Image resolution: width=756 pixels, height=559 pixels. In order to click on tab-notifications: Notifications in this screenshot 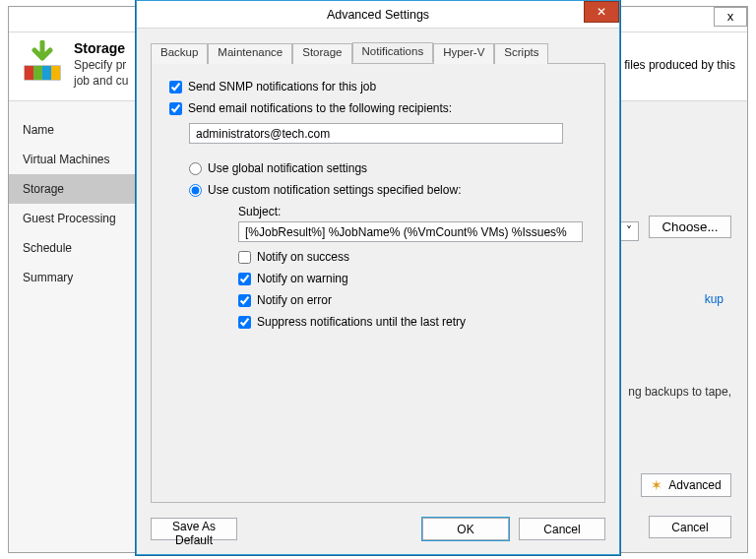, I will do `click(394, 53)`.